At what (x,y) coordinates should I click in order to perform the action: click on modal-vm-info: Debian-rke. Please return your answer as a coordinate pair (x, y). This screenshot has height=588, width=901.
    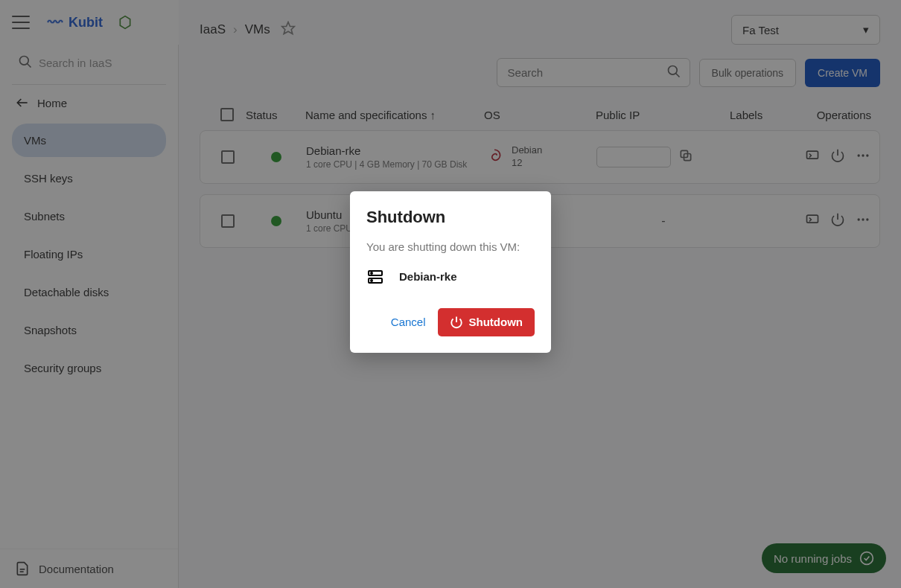
    Looking at the image, I should click on (451, 277).